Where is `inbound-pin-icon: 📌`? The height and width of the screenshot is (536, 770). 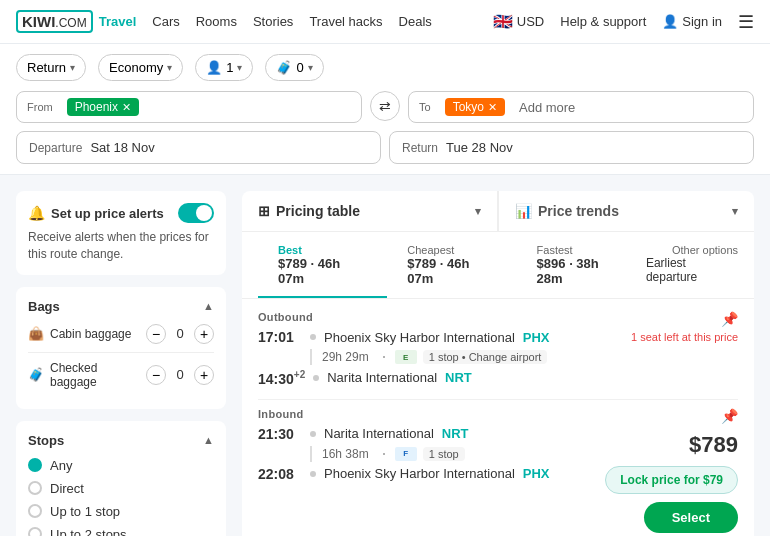 inbound-pin-icon: 📌 is located at coordinates (730, 416).